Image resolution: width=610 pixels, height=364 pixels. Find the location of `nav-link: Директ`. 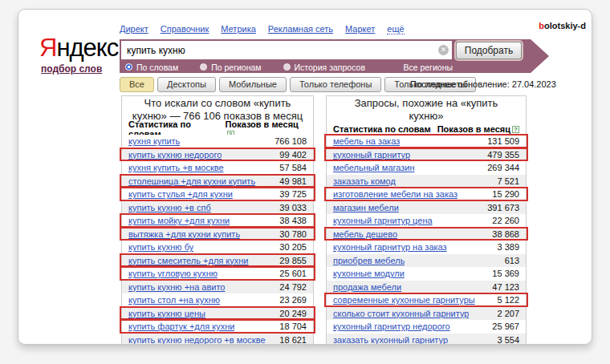

nav-link: Директ is located at coordinates (134, 29).